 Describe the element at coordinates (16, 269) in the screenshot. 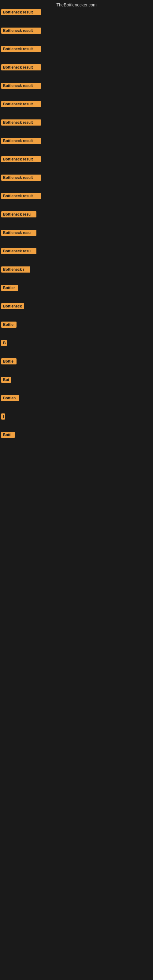

I see `bottleneck-badge-15: Bottleneck r` at that location.